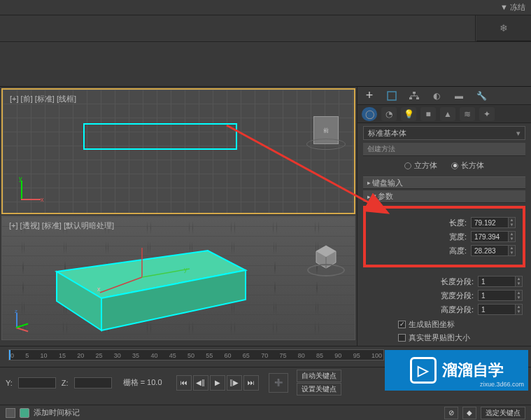 The width and height of the screenshot is (531, 420). I want to click on highlight-box: 长度:79.192▲▼ 宽度:179.394▲▼ 高度:28.283▲▼, so click(444, 237).